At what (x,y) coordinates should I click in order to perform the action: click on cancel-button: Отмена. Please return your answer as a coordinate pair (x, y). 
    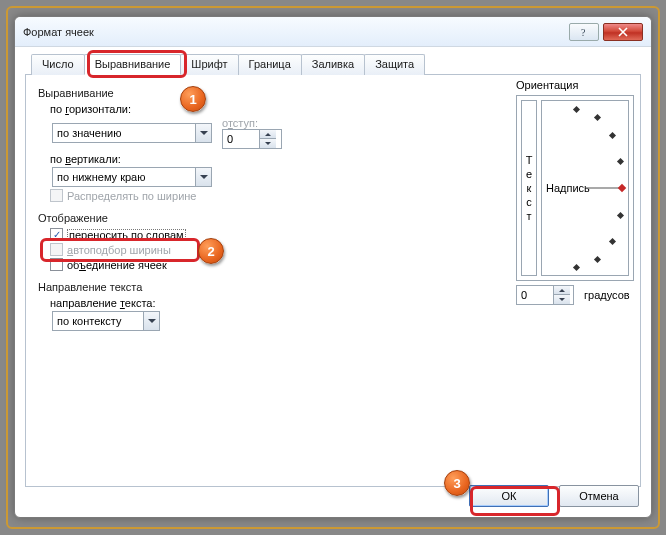
    Looking at the image, I should click on (599, 496).